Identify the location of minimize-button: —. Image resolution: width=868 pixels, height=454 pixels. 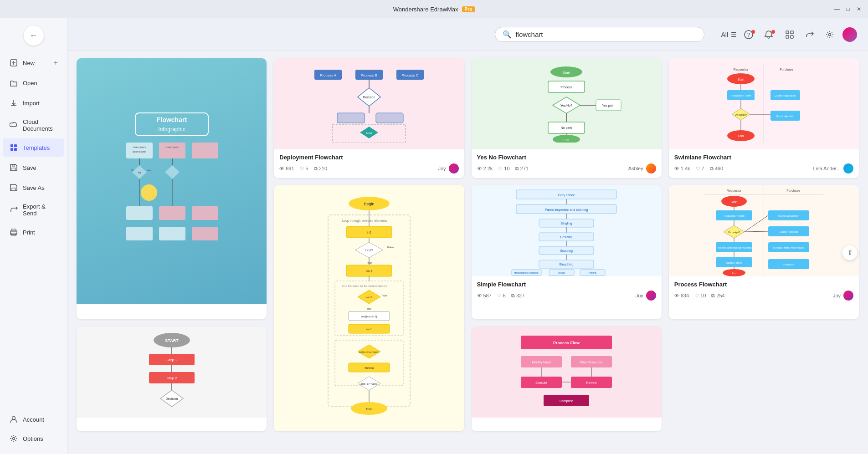
(837, 9).